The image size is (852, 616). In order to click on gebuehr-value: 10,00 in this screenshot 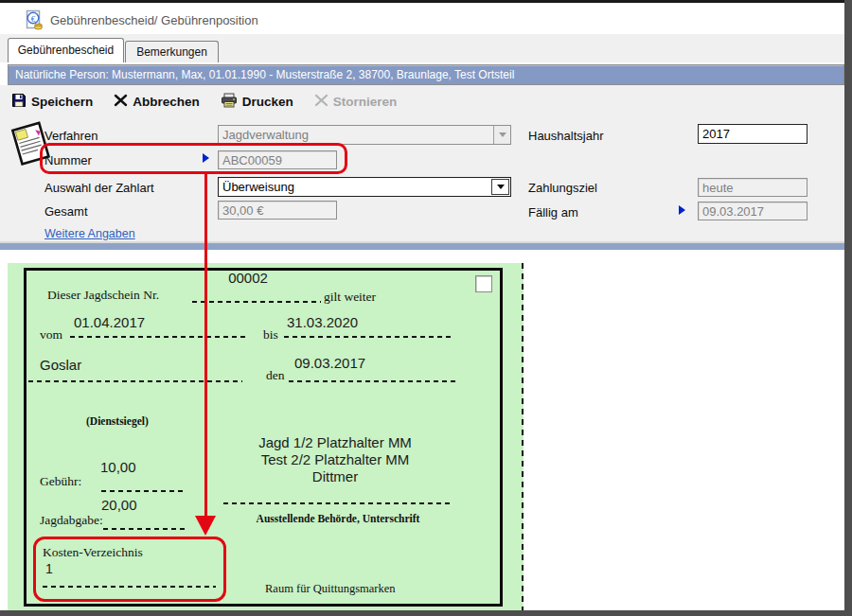, I will do `click(118, 467)`.